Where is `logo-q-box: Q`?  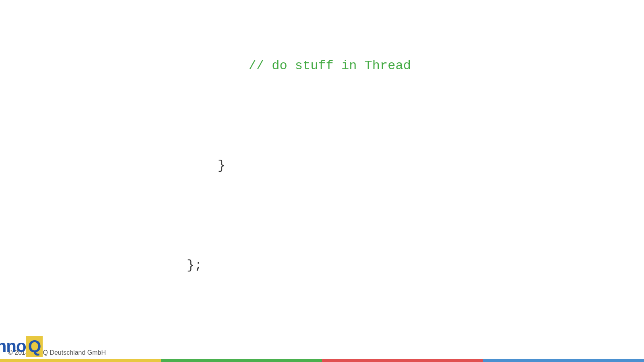 logo-q-box: Q is located at coordinates (35, 346).